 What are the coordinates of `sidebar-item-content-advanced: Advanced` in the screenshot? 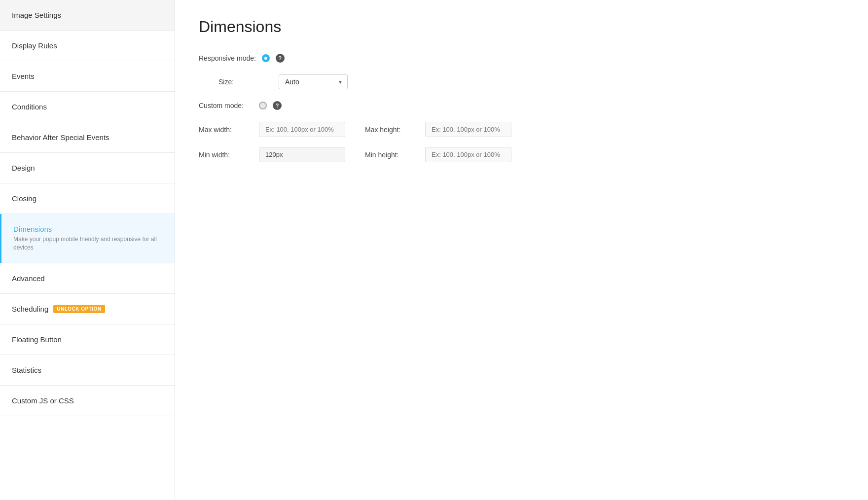 It's located at (29, 278).